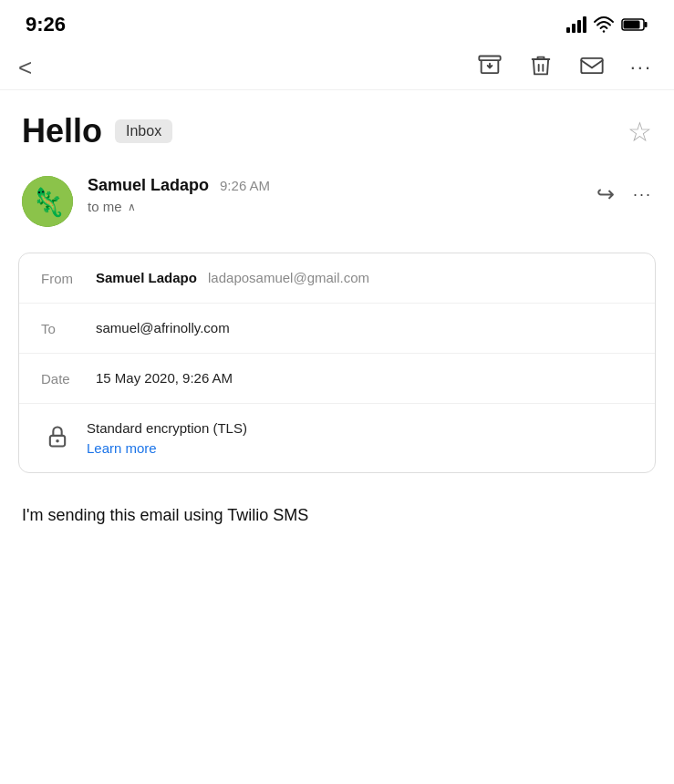 The width and height of the screenshot is (674, 784). What do you see at coordinates (490, 67) in the screenshot?
I see `archive-button` at bounding box center [490, 67].